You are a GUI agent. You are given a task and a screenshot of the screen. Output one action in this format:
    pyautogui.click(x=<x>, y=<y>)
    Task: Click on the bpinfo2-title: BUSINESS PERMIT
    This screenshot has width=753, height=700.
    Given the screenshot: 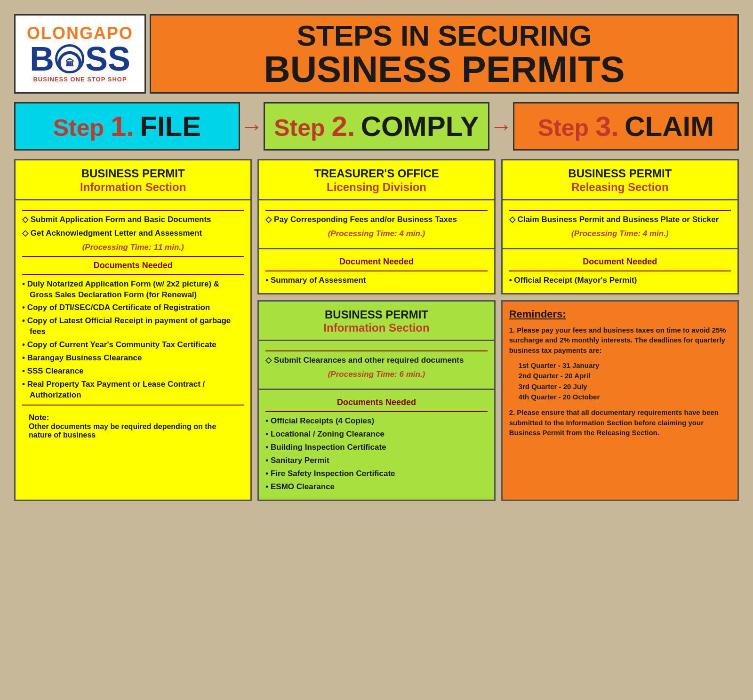 What is the action you would take?
    pyautogui.click(x=376, y=315)
    